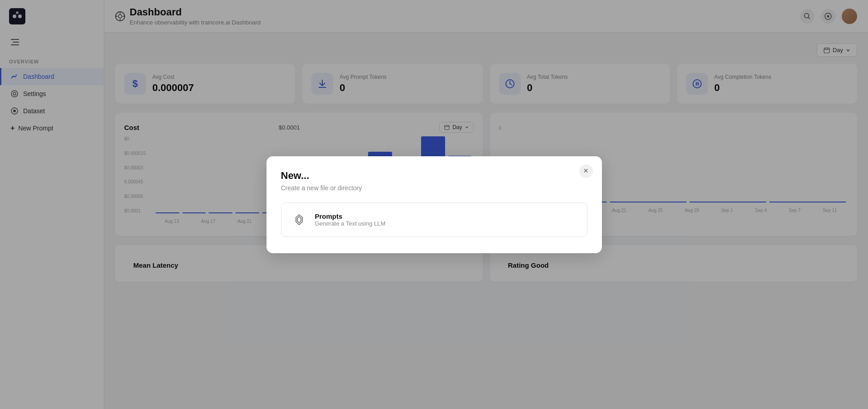  I want to click on prompts-option-desc: Generate a Text using LLM, so click(350, 224).